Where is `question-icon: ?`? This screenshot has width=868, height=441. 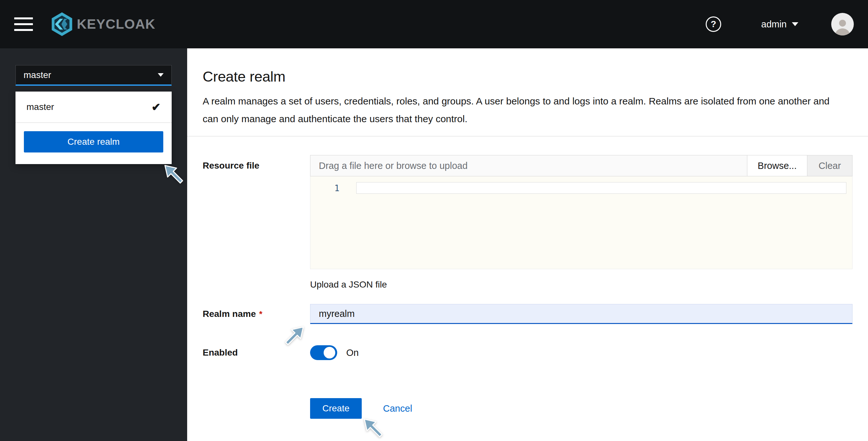
question-icon: ? is located at coordinates (713, 24).